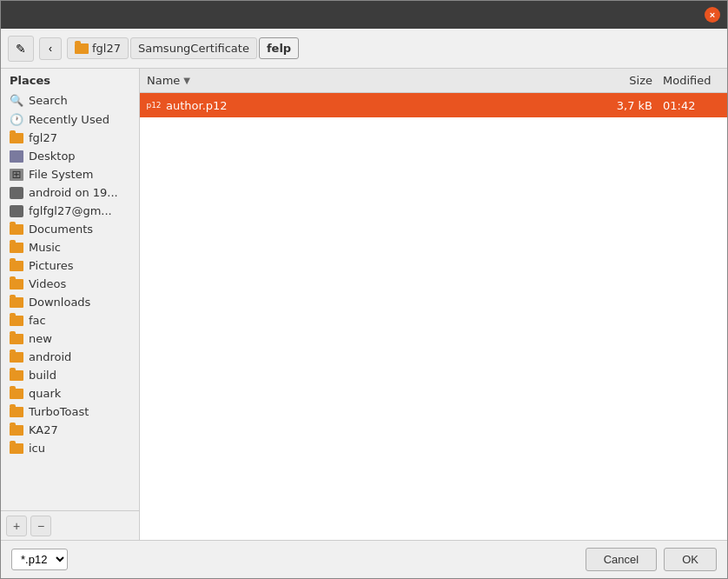 Image resolution: width=728 pixels, height=579 pixels. I want to click on sidebar-item-fac: fac, so click(69, 320).